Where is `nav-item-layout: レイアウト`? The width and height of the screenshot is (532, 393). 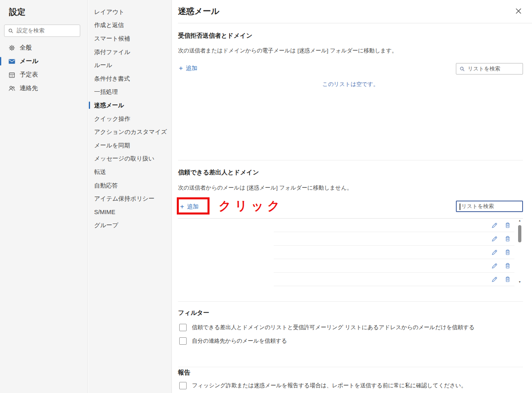
nav-item-layout: レイアウト is located at coordinates (130, 12).